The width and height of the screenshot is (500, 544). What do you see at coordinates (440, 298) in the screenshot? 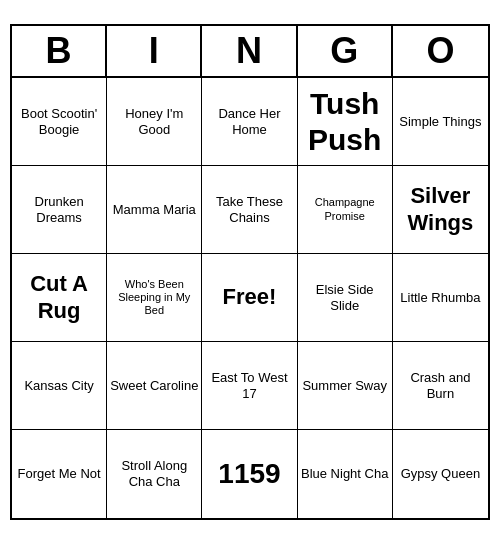
I see `bingo-cell: Little Rhumba` at bounding box center [440, 298].